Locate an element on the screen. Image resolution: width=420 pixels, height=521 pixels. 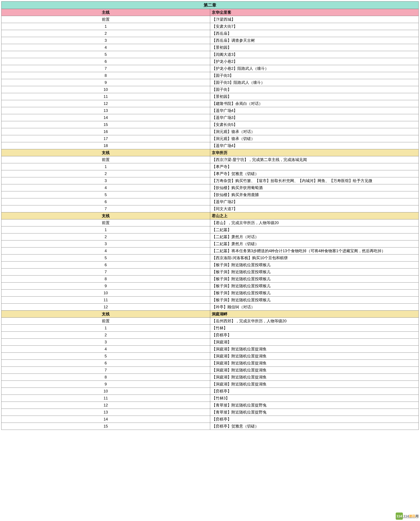
step-content: 【二妃墓】萧然月（对话） is located at coordinates (315, 237).